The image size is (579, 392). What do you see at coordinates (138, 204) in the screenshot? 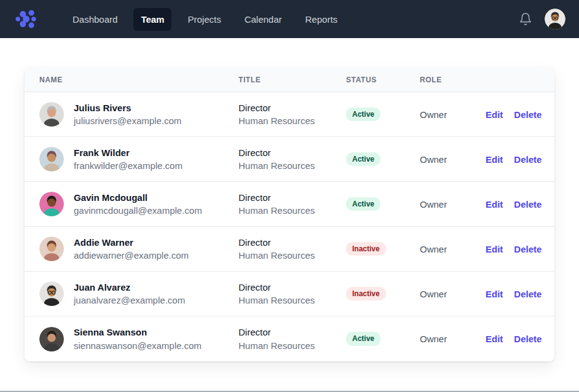
I see `member-text: Gavin Mcdougall gavinmcdougall@example.c…` at bounding box center [138, 204].